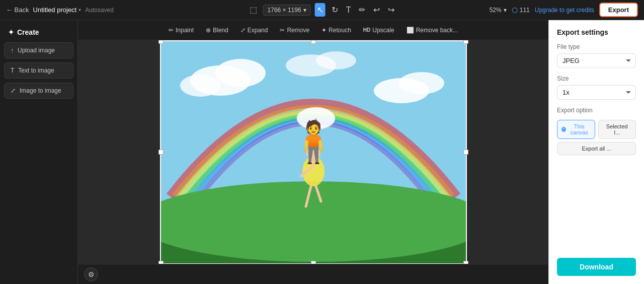 The width and height of the screenshot is (644, 284). What do you see at coordinates (505, 10) in the screenshot?
I see `zoom-chevron-icon: ▾` at bounding box center [505, 10].